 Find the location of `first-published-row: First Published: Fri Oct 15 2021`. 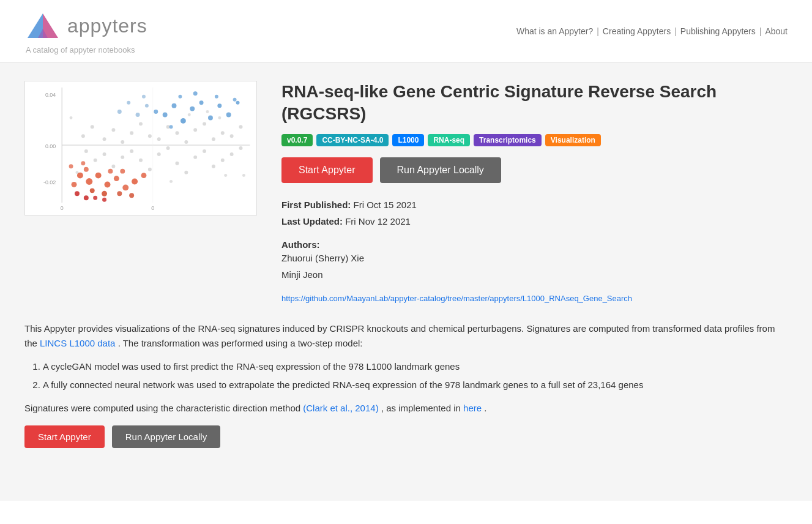

first-published-row: First Published: Fri Oct 15 2021 is located at coordinates (535, 204).